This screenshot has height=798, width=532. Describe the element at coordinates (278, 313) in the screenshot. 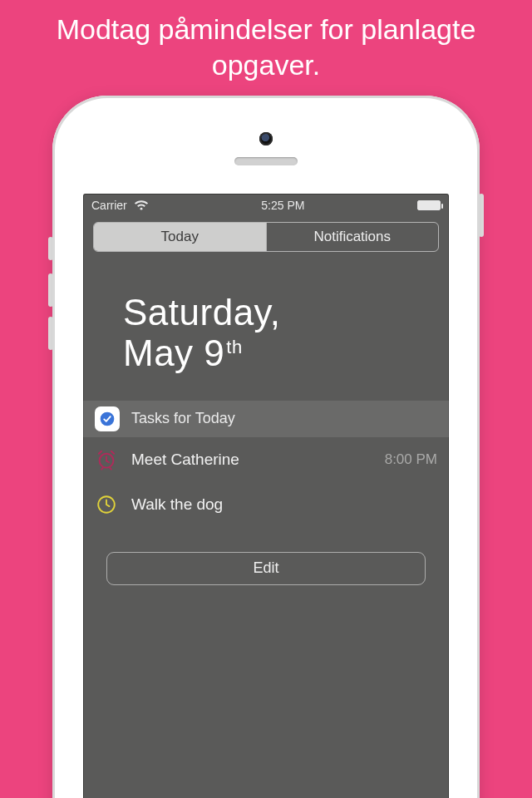

I see `date-weekday: Saturday,` at that location.